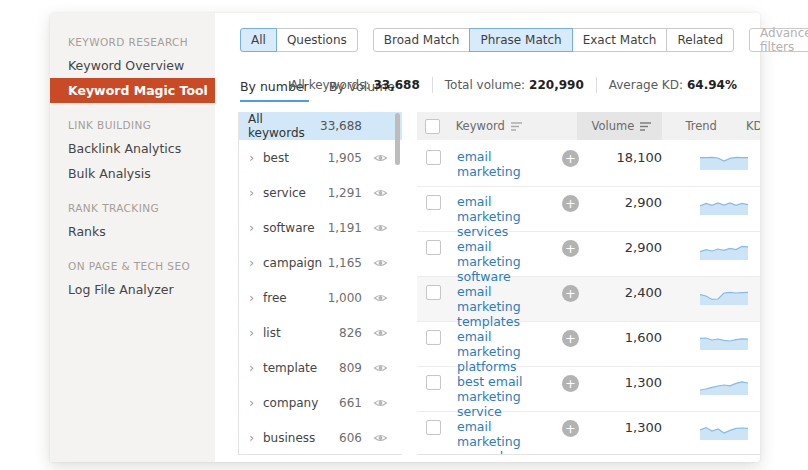  Describe the element at coordinates (284, 193) in the screenshot. I see `group-item-label: service` at that location.